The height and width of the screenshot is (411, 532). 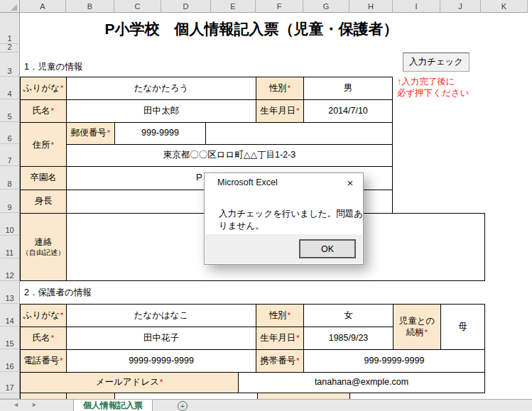 I want to click on add-sheet-icon: +, so click(x=183, y=406).